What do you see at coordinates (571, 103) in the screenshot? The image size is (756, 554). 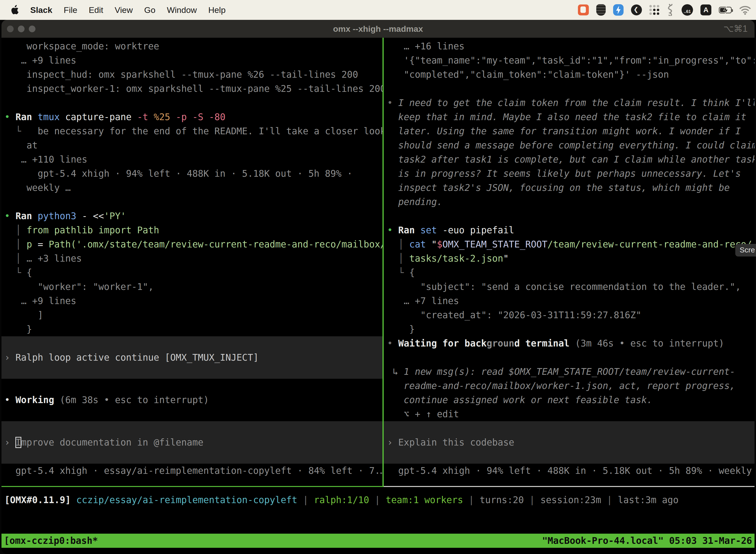 I see `terminal-line: • I need to get the claim token from the…` at bounding box center [571, 103].